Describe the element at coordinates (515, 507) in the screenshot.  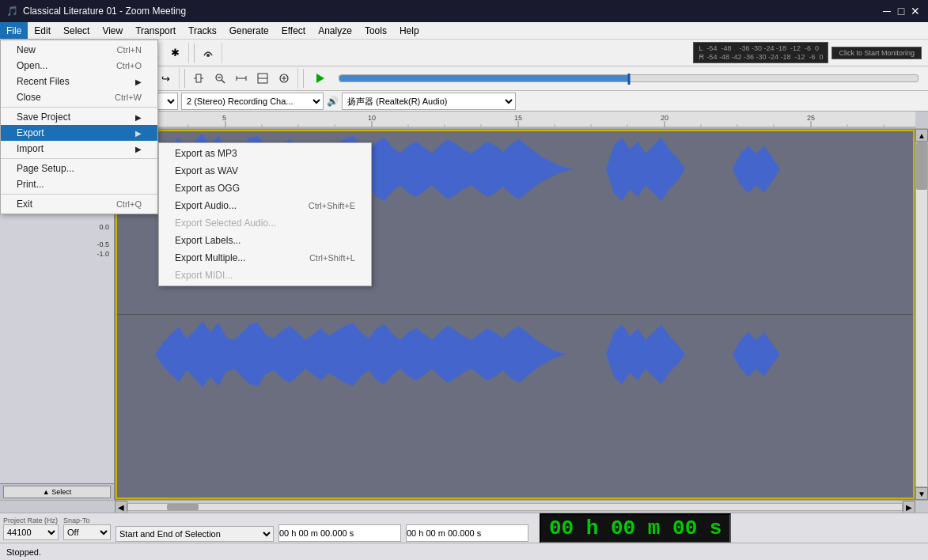
I see `hscroll-track` at that location.